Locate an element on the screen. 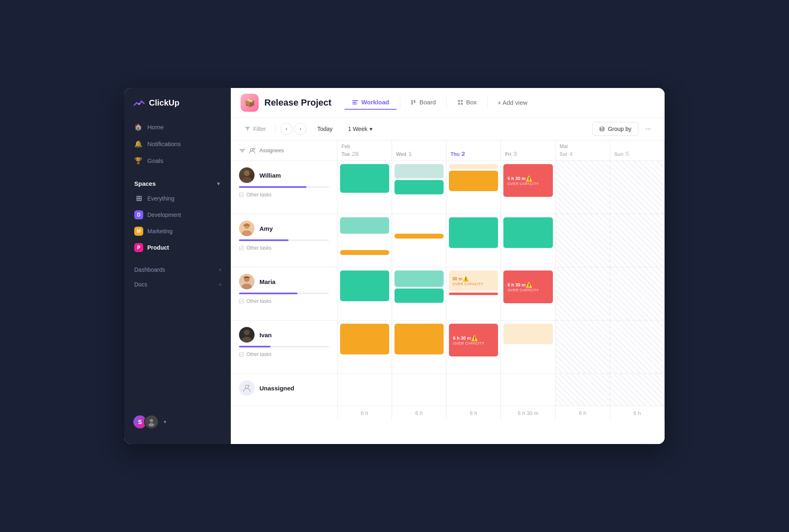 This screenshot has width=789, height=532. task-cell-amy-fri is located at coordinates (528, 241).